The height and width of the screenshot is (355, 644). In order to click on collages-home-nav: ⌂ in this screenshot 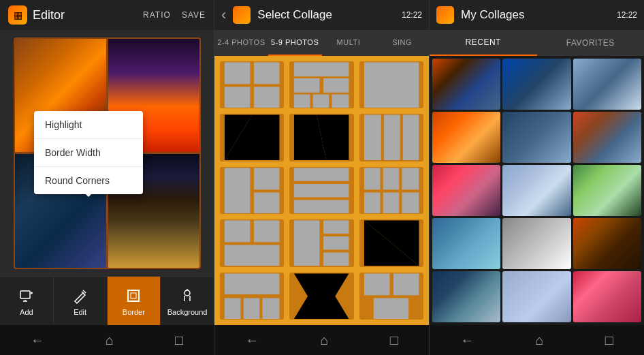, I will do `click(539, 341)`.